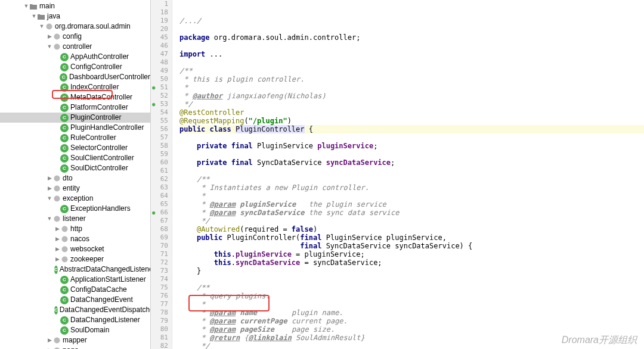 This screenshot has height=349, width=644. I want to click on tree-label: zookeeper, so click(87, 260).